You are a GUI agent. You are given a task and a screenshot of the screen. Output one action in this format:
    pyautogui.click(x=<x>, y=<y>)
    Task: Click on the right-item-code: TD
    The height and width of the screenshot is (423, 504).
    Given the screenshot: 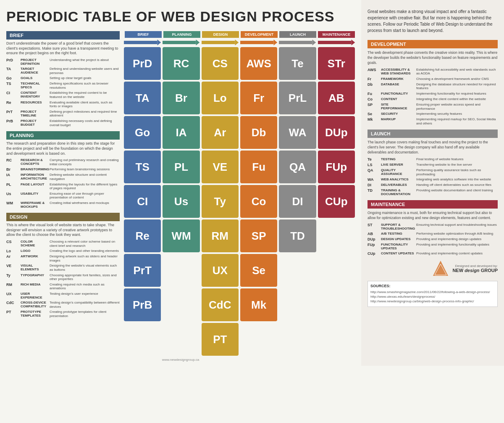 What is the action you would take?
    pyautogui.click(x=373, y=190)
    